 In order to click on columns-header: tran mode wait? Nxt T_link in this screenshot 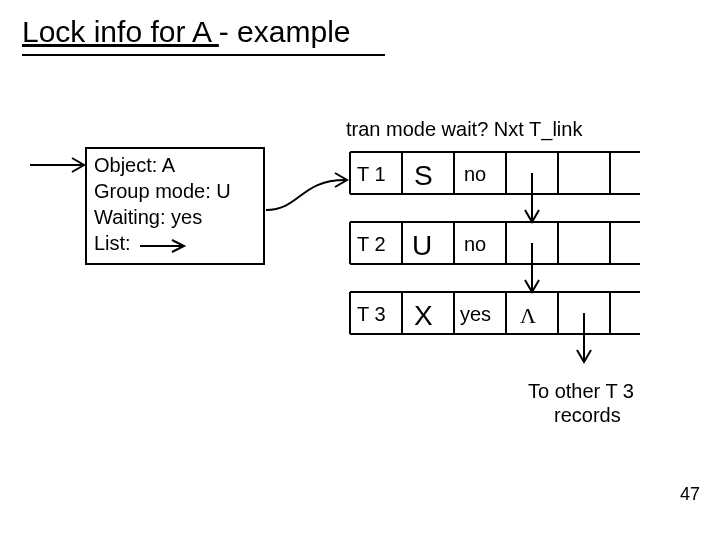, I will do `click(464, 130)`.